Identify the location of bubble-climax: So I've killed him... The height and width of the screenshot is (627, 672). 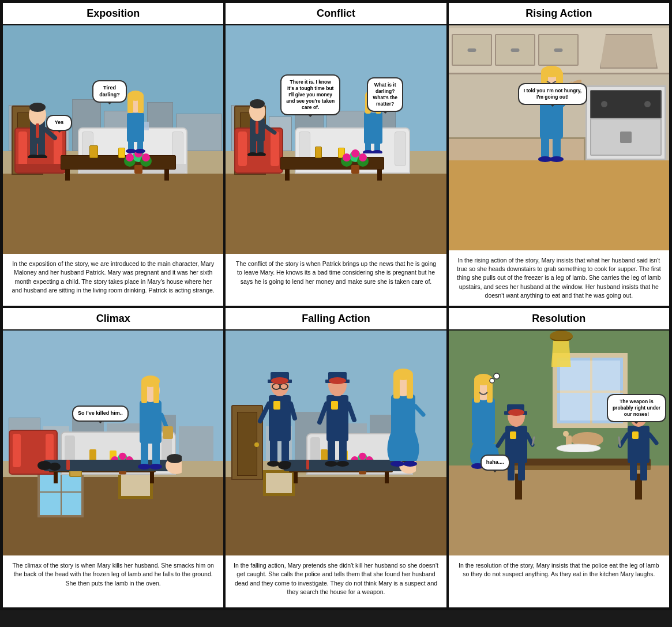
(100, 414).